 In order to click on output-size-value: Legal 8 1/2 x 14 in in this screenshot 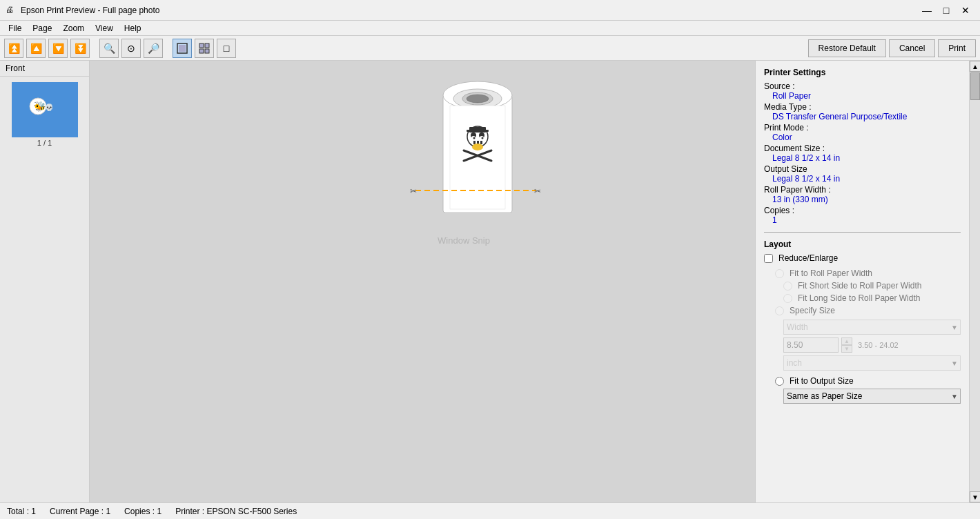, I will do `click(863, 179)`.